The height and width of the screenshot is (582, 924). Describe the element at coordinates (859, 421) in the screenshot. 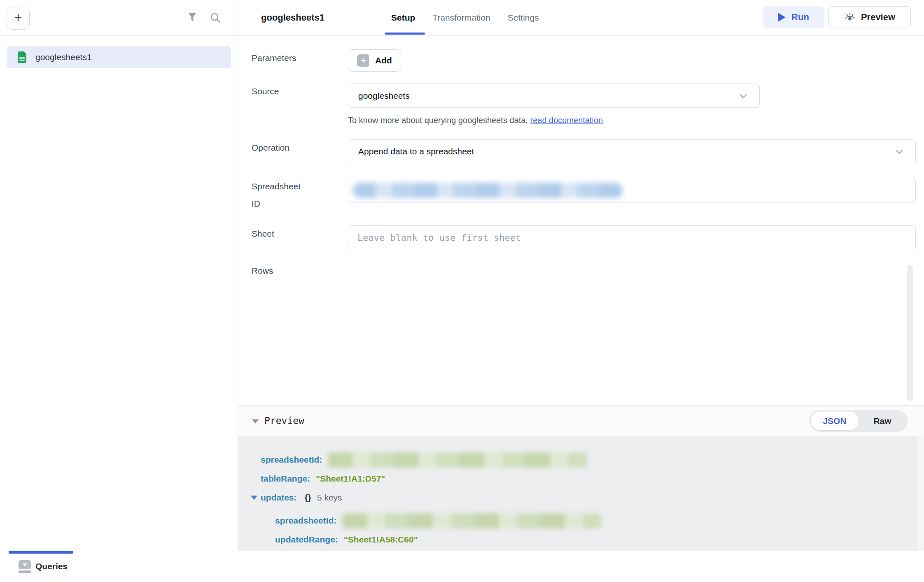

I see `preview-format-toggle: JSON Raw` at that location.